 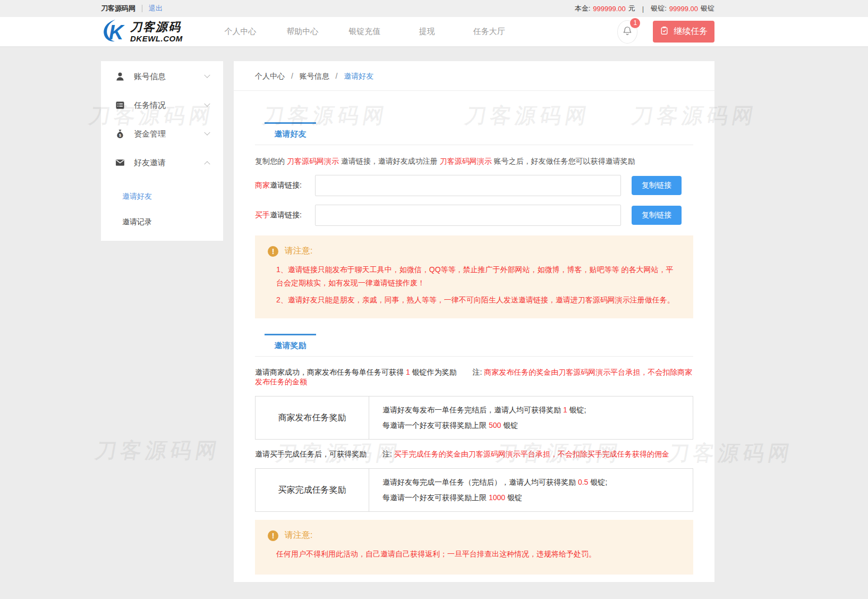 What do you see at coordinates (156, 38) in the screenshot?
I see `logo-subtitle: DKEWL.COM` at bounding box center [156, 38].